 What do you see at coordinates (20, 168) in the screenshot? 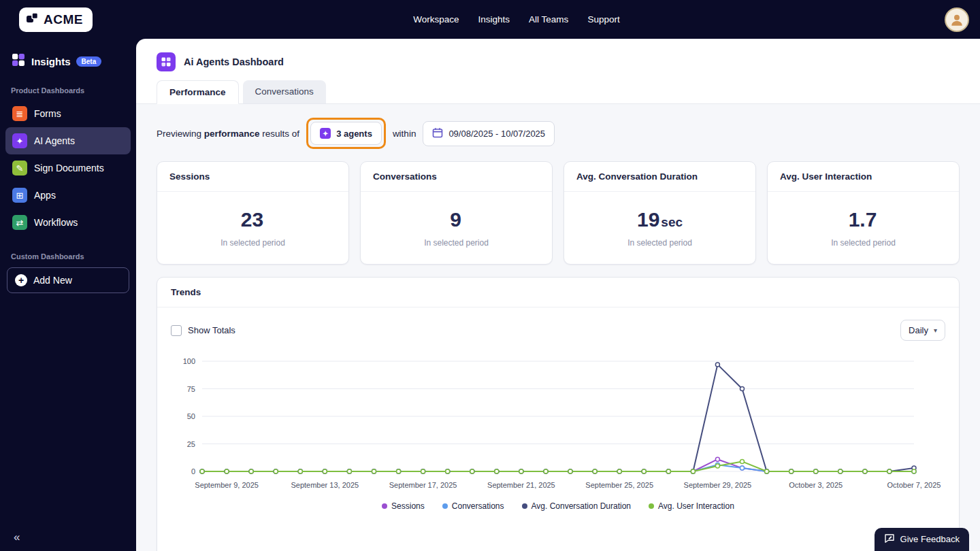
I see `sign-documents-icon: ✎` at bounding box center [20, 168].